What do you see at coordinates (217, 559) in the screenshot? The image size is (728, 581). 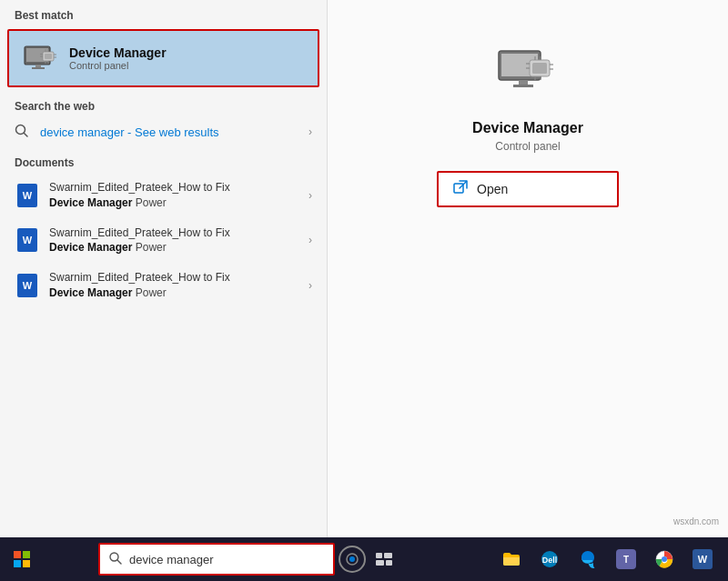 I see `taskbar-search-box: device manager` at bounding box center [217, 559].